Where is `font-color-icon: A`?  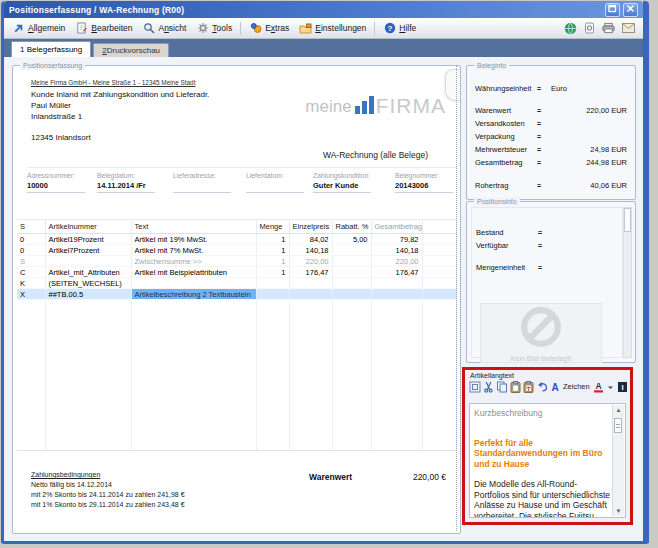 font-color-icon: A is located at coordinates (598, 386).